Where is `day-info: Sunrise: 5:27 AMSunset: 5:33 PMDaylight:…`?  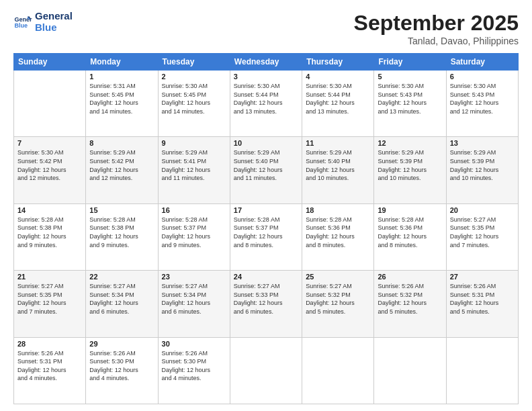
day-info: Sunrise: 5:27 AMSunset: 5:33 PMDaylight:… is located at coordinates (266, 299).